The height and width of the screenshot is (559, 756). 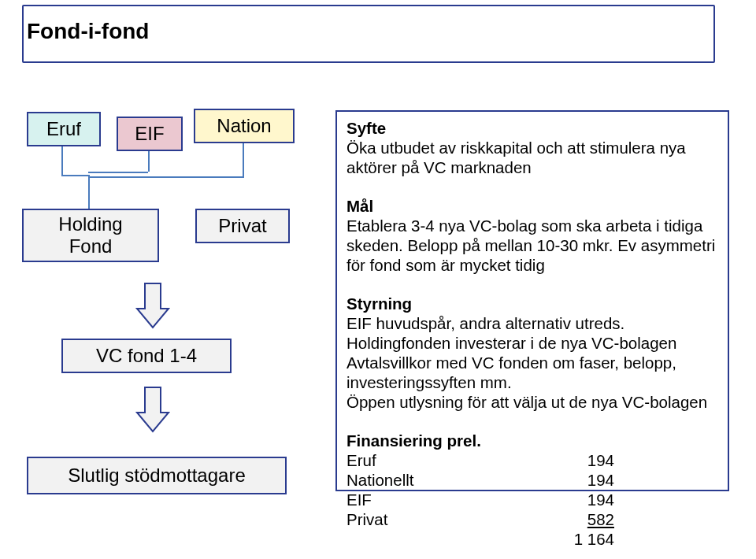 What do you see at coordinates (150, 134) in the screenshot?
I see `box-eif: EIF` at bounding box center [150, 134].